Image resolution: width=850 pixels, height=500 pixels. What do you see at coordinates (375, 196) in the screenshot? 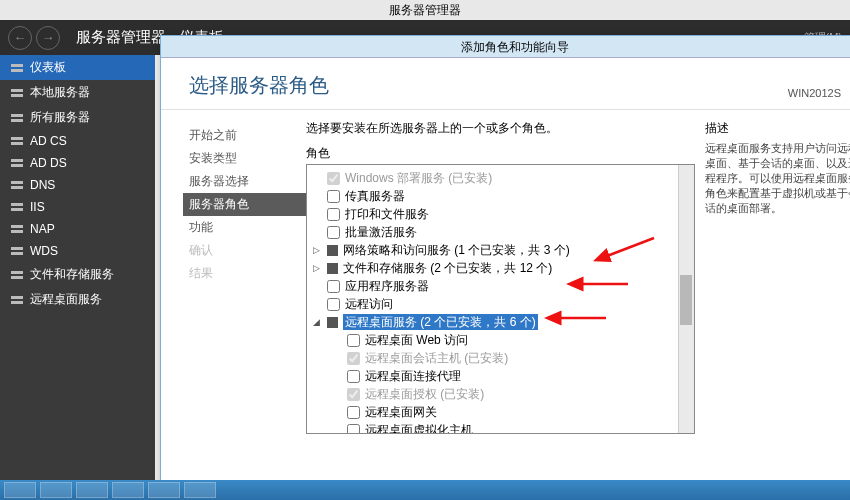
I see `role-label: 传真服务器` at bounding box center [375, 196].